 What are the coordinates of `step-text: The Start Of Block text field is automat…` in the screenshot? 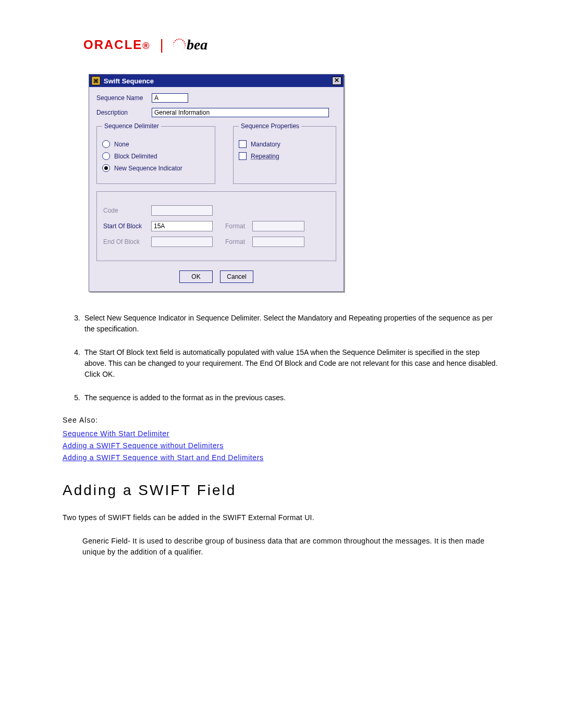 It's located at (292, 364).